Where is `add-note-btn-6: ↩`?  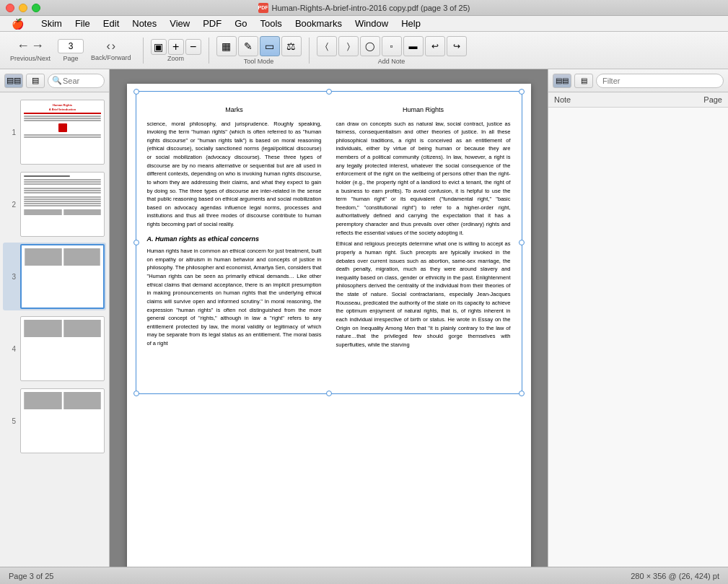 add-note-btn-6: ↩ is located at coordinates (435, 46).